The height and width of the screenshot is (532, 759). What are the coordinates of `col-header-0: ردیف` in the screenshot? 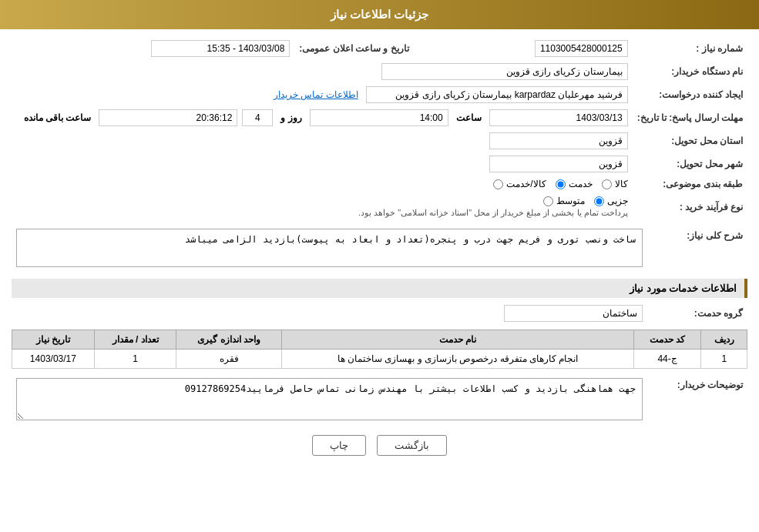 It's located at (724, 340).